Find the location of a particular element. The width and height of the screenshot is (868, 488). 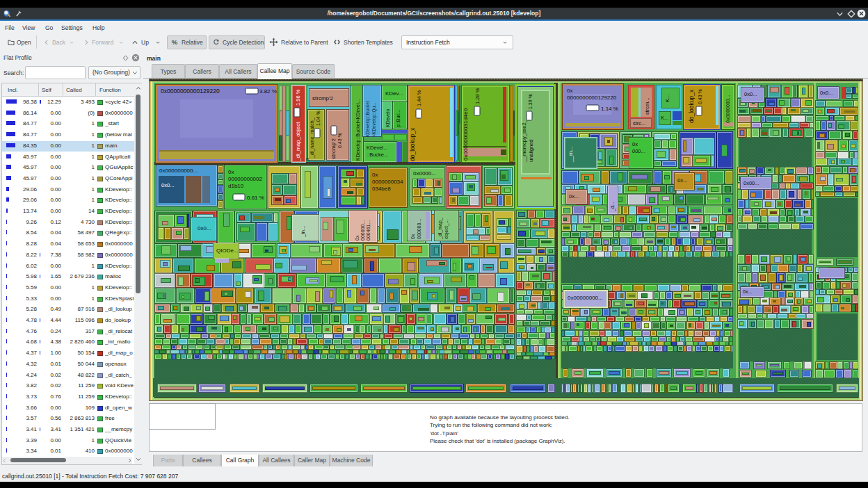

svg-text: 1.96 % is located at coordinates (298, 97).